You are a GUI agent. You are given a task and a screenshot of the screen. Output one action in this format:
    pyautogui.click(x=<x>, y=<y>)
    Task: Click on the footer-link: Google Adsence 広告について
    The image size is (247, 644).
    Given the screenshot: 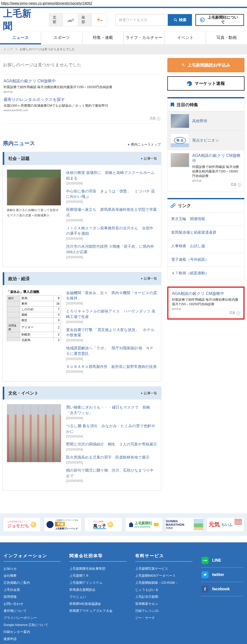 What is the action you would take?
    pyautogui.click(x=32, y=625)
    